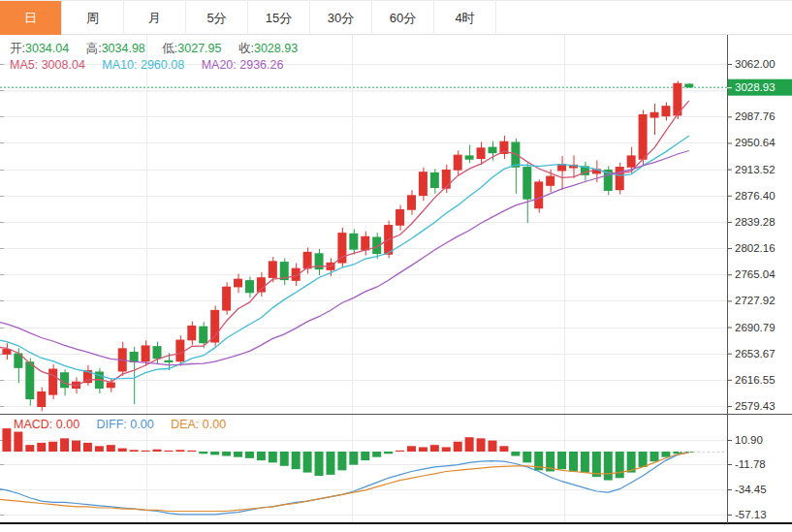  I want to click on svg-text: 2950.64, so click(755, 142).